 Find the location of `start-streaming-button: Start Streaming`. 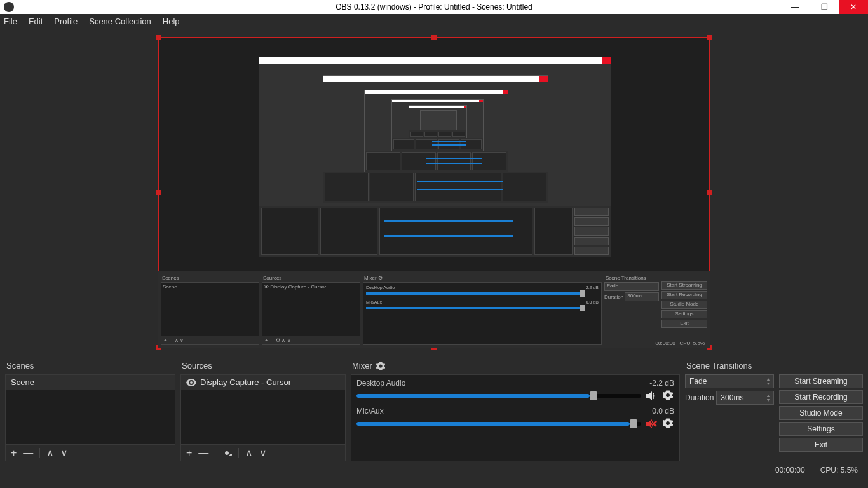

start-streaming-button: Start Streaming is located at coordinates (821, 381).